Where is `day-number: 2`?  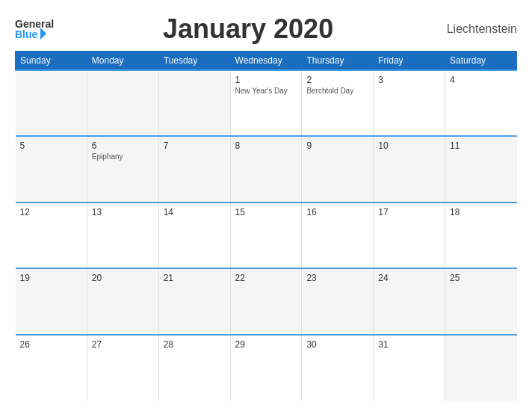
day-number: 2 is located at coordinates (338, 80).